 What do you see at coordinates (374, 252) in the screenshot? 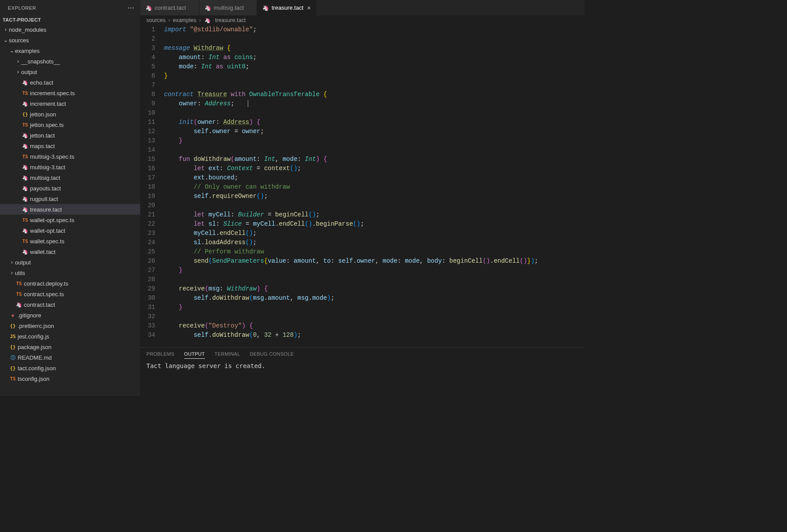
I see `code-line: // Perform withdraw` at bounding box center [374, 252].